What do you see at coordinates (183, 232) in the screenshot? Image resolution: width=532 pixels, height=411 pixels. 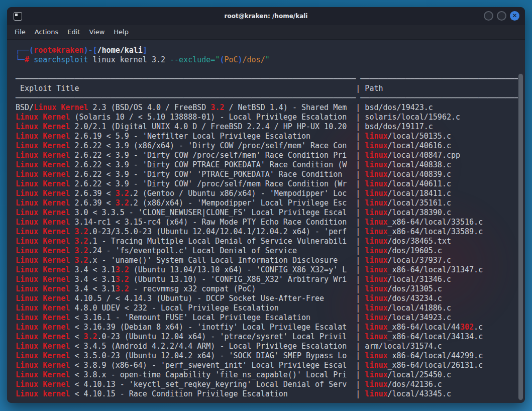 I see `exploit-title-cell: Linux Kernel 3.2.0-23/3.5.0-23 (Ubuntu 1…` at bounding box center [183, 232].